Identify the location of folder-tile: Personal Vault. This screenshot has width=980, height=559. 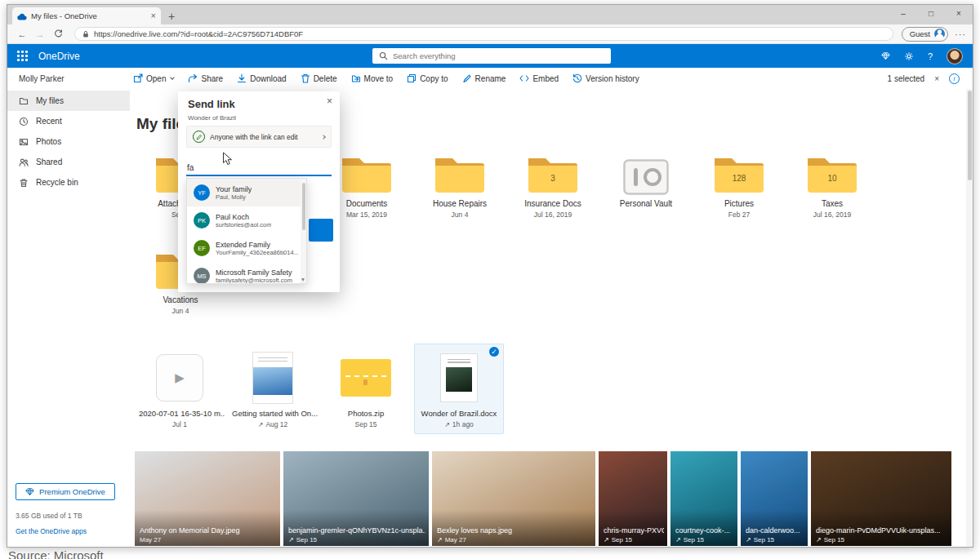
(646, 186).